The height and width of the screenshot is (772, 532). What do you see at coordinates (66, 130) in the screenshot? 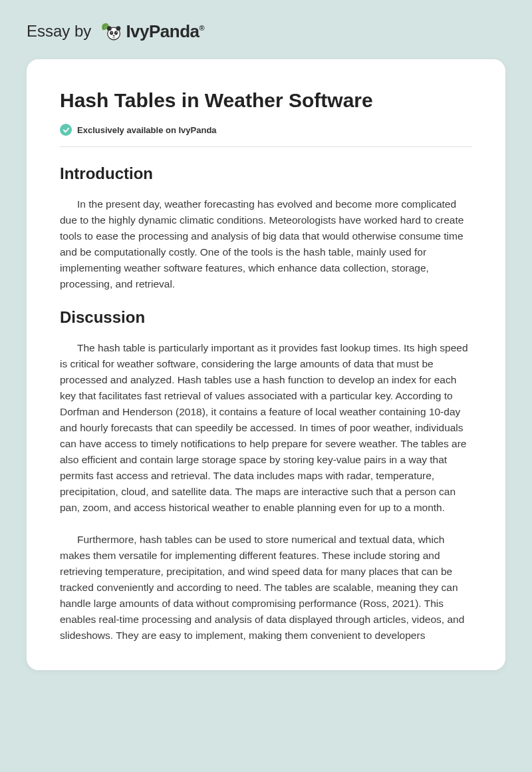
I see `check-icon` at bounding box center [66, 130].